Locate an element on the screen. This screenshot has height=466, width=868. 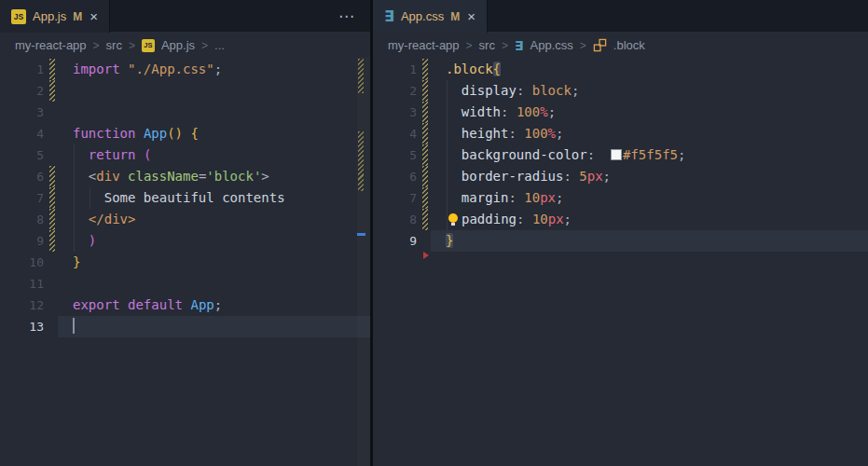
code-text: height: 100%; is located at coordinates (649, 134).